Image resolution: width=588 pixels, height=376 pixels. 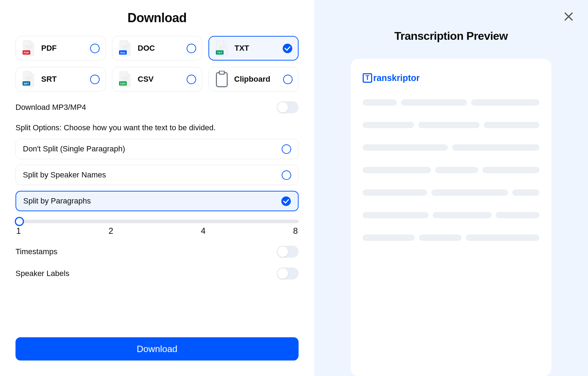 I want to click on file-icon: CSV, so click(x=125, y=79).